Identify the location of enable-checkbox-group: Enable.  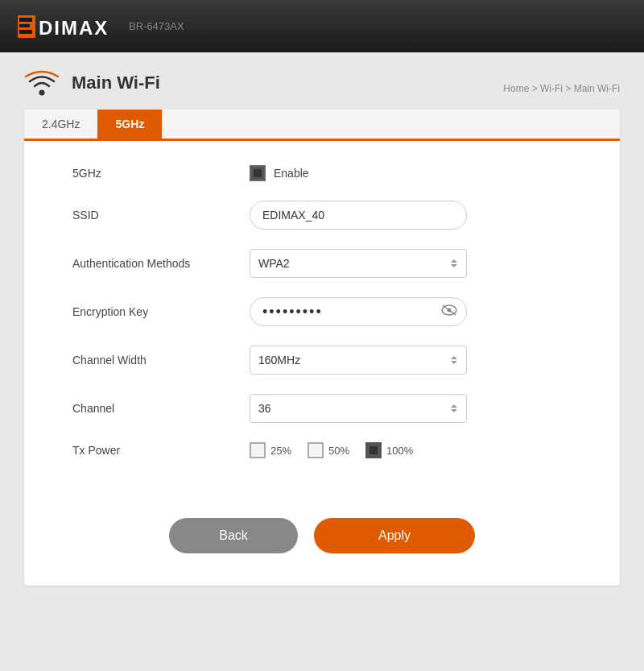
(279, 173).